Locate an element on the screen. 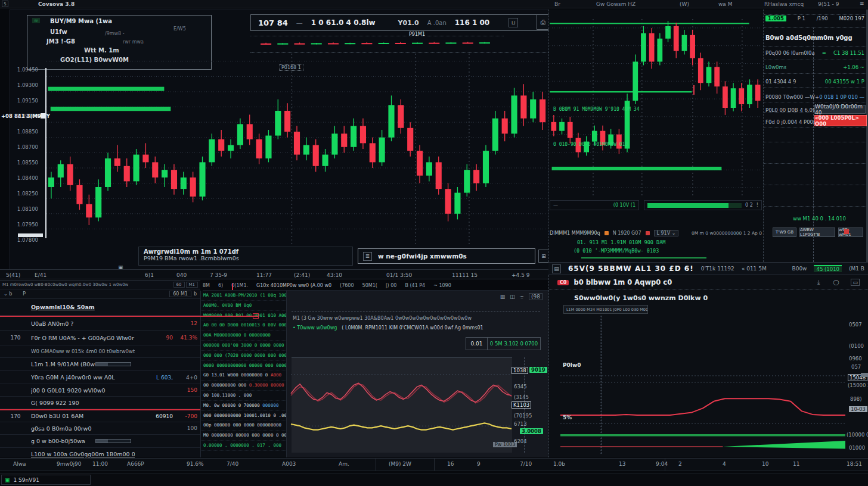 This screenshot has width=868, height=486. watch-sub-cell: b is located at coordinates (196, 294).